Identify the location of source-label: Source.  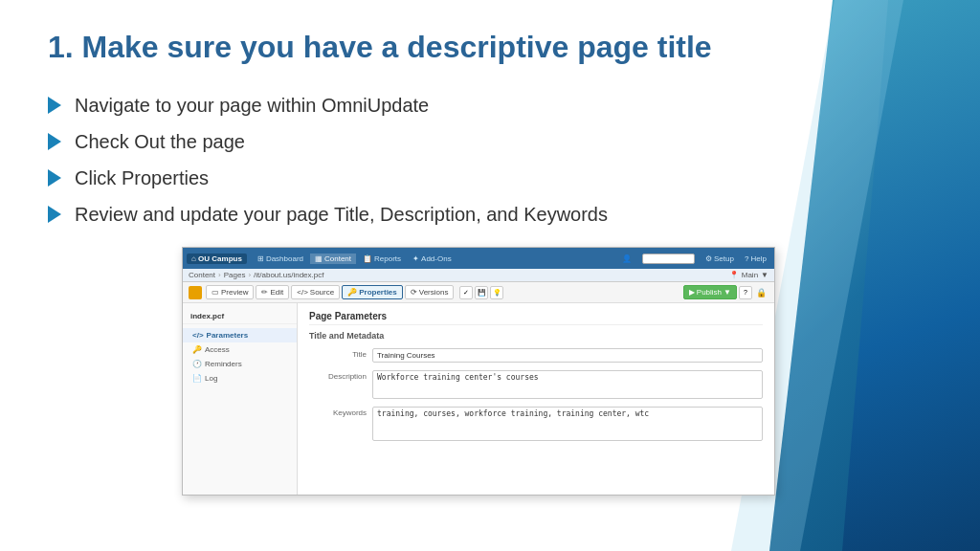
(322, 293).